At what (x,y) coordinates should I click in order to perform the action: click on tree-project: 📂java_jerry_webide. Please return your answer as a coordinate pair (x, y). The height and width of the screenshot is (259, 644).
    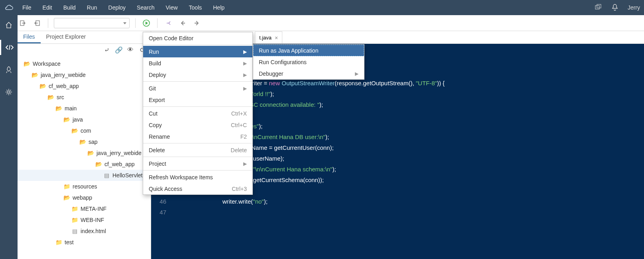
    Looking at the image, I should click on (84, 75).